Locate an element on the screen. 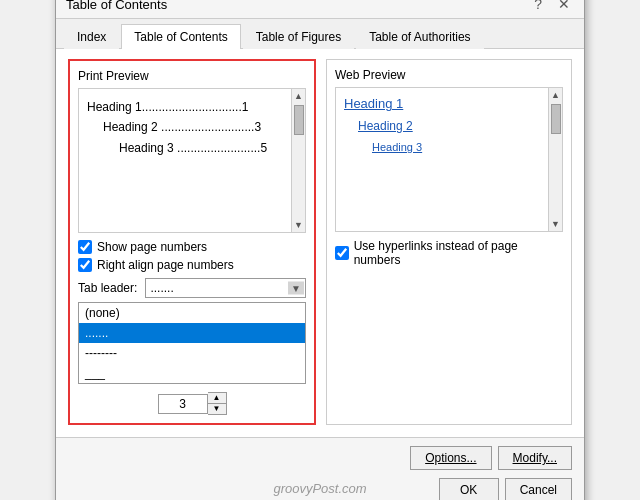  show-page-numbers-checkbox is located at coordinates (85, 247).